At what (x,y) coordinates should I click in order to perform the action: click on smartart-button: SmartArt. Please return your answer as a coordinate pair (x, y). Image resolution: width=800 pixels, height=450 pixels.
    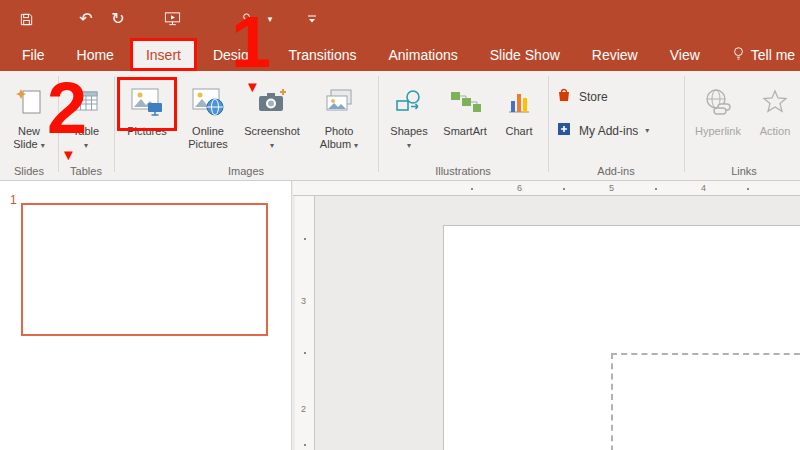
    Looking at the image, I should click on (465, 127).